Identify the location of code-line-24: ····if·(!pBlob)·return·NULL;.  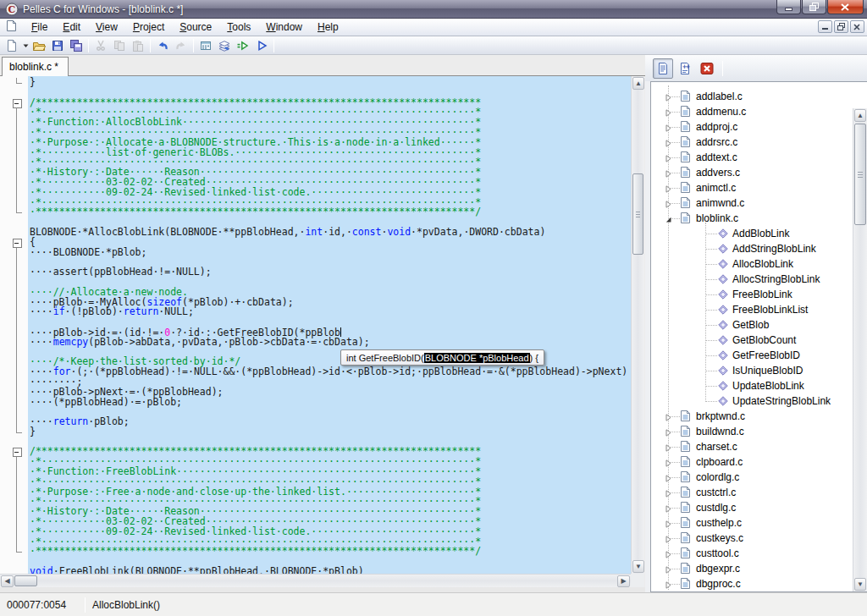
(315, 312).